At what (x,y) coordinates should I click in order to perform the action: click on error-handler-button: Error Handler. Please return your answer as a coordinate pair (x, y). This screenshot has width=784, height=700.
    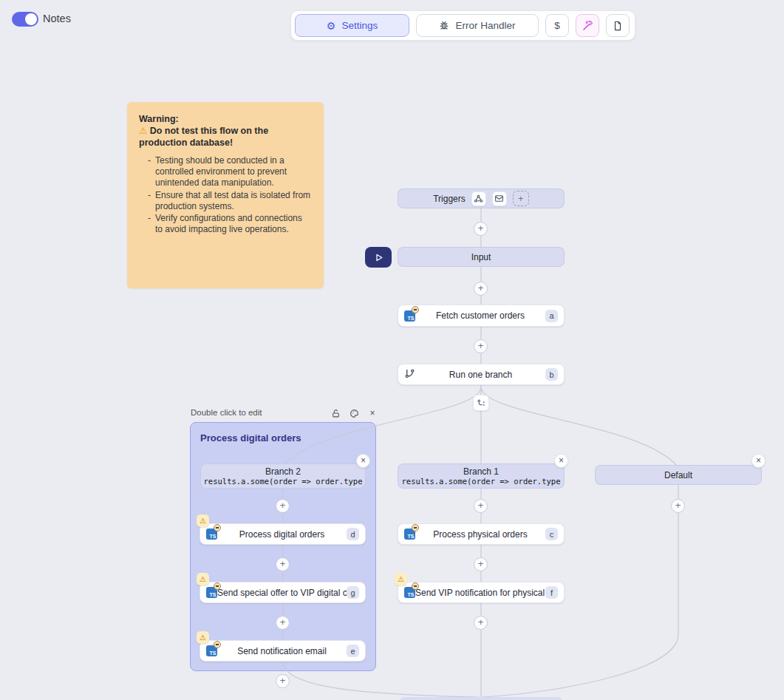
    Looking at the image, I should click on (477, 25).